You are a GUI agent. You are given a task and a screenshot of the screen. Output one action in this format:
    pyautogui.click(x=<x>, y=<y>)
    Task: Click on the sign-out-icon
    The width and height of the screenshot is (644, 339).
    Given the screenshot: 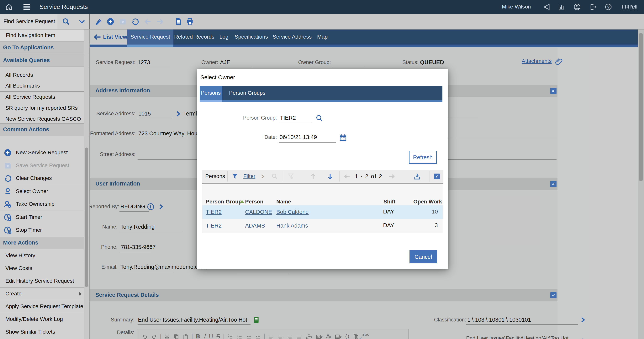 What is the action you would take?
    pyautogui.click(x=593, y=7)
    